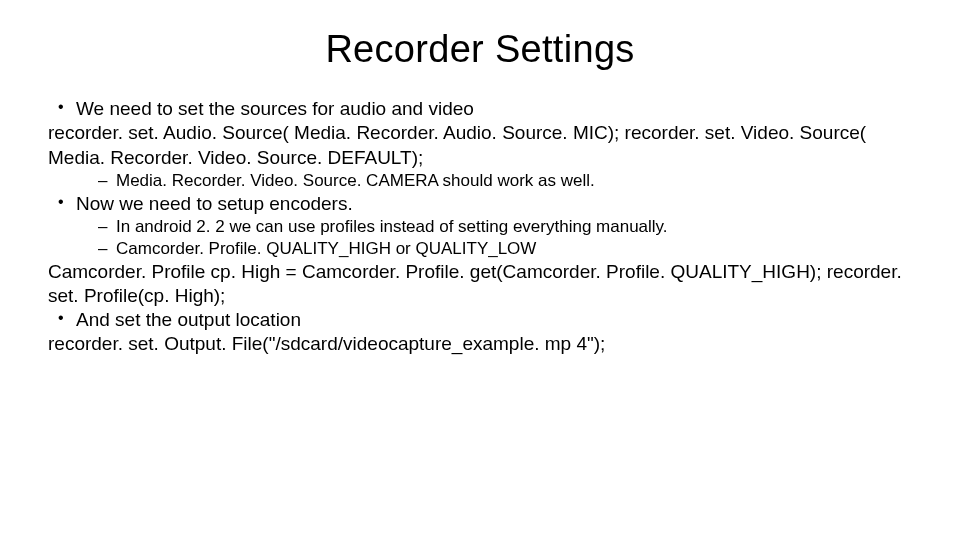 The height and width of the screenshot is (540, 960). I want to click on subbullet-profiles: In android 2. 2 we can use profiles inst…, so click(480, 227).